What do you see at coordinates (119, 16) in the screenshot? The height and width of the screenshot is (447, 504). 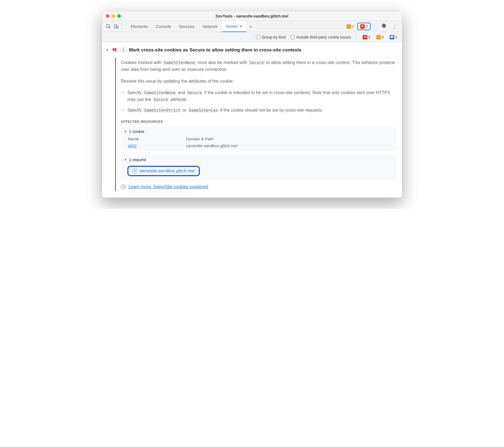 I see `zoom-window-button` at bounding box center [119, 16].